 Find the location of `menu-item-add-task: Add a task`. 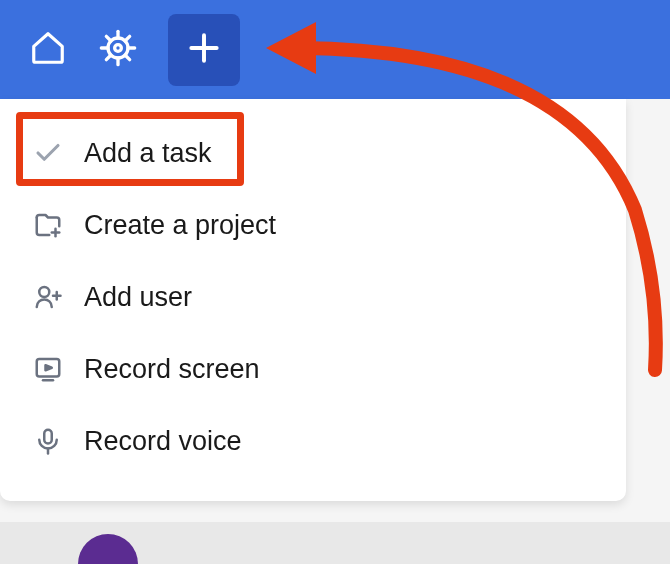

menu-item-add-task: Add a task is located at coordinates (313, 153).